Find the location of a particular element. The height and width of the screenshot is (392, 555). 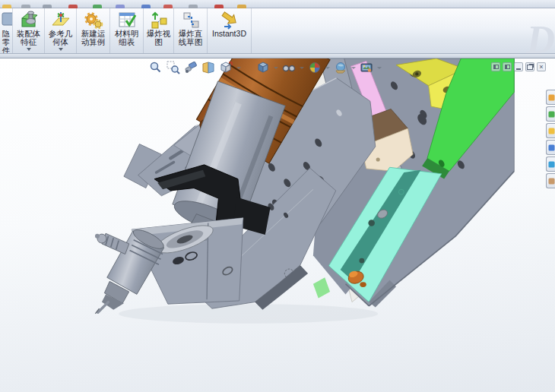

new-motion-study-icon is located at coordinates (94, 20).